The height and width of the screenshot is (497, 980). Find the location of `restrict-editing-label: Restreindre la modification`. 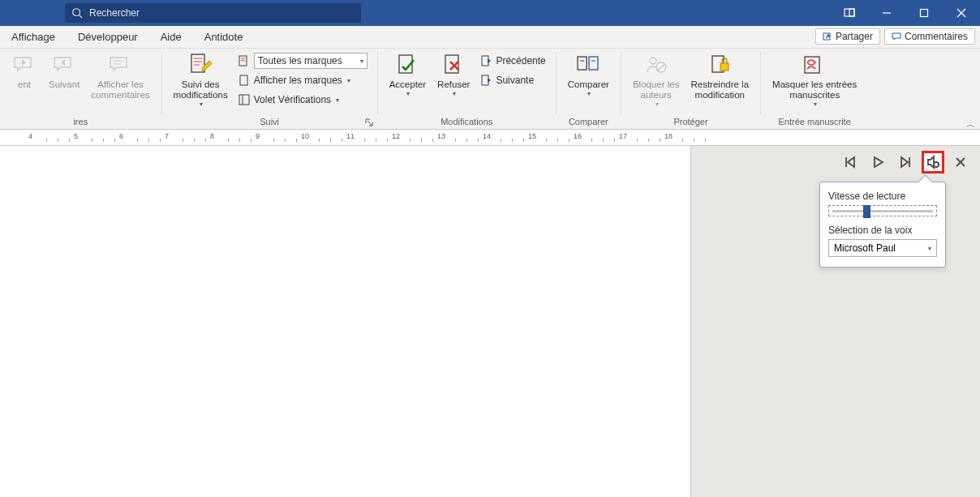

restrict-editing-label: Restreindre la modification is located at coordinates (720, 90).